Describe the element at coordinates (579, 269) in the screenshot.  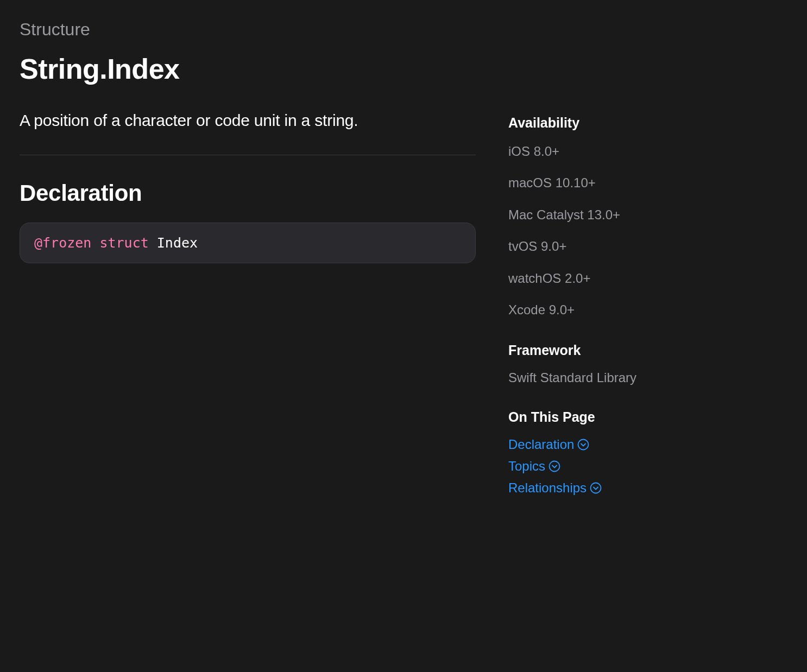
I see `sidebar: Availability iOS 8.0+ macOS 10.10+ Mac C…` at that location.